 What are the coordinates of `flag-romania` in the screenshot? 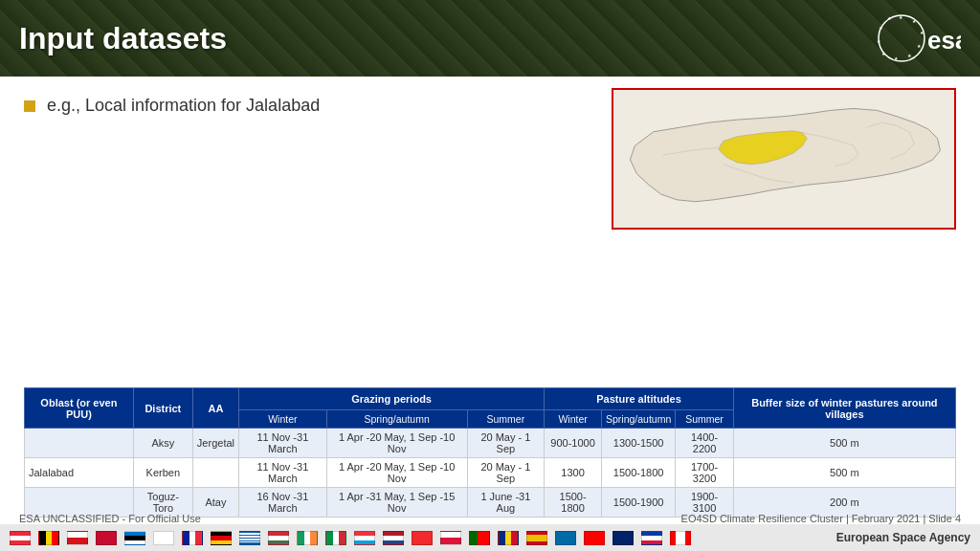 It's located at (508, 538).